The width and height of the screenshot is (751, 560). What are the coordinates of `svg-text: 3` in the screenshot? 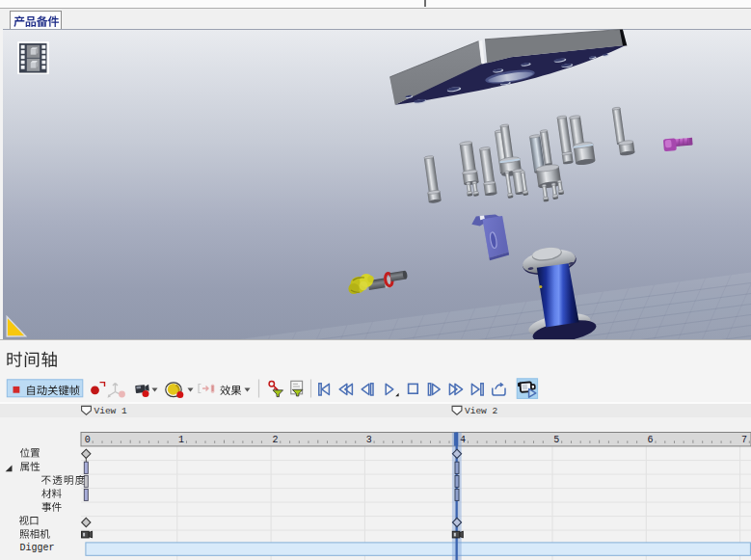 It's located at (369, 440).